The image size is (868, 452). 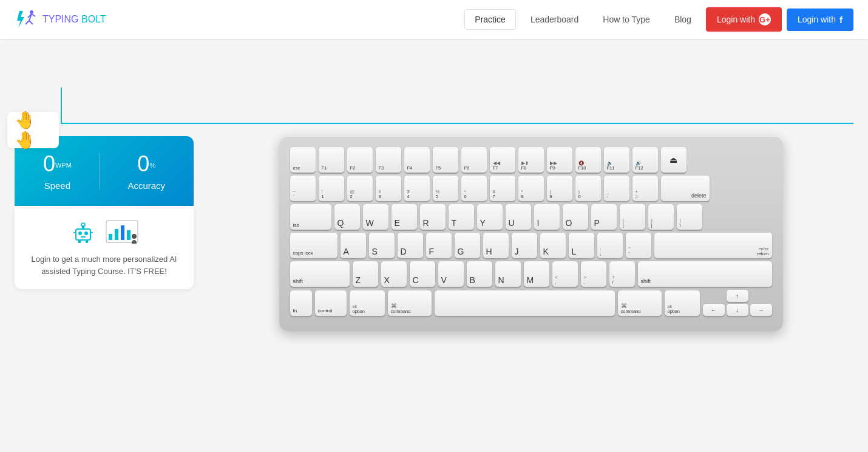 I want to click on key-e: E, so click(x=404, y=217).